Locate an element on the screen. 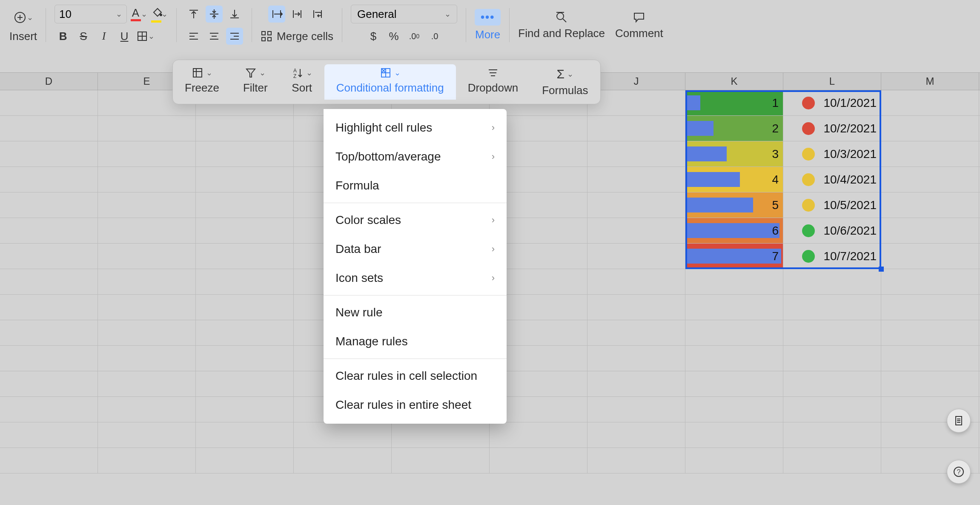 The height and width of the screenshot is (505, 980). cell-D1 is located at coordinates (49, 103).